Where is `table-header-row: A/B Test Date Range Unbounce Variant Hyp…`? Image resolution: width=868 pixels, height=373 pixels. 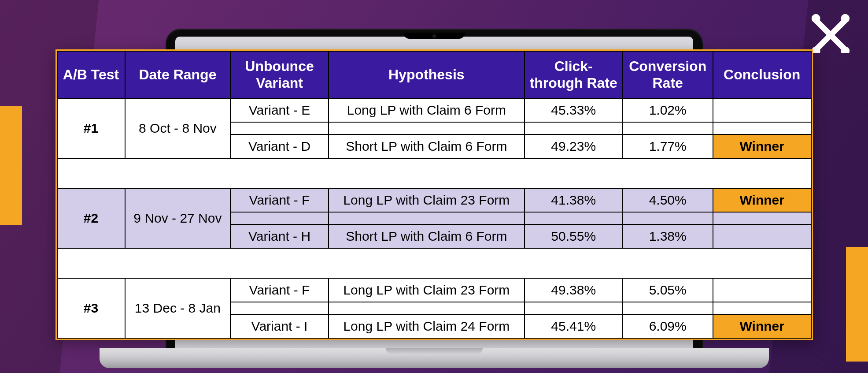 table-header-row: A/B Test Date Range Unbounce Variant Hyp… is located at coordinates (434, 75).